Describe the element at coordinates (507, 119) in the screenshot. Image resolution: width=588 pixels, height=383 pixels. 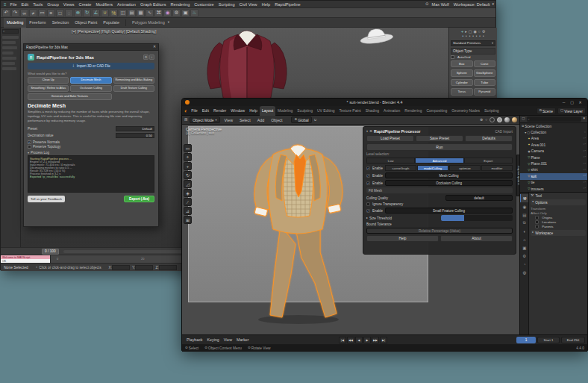
I see `shading-material-icon` at that location.